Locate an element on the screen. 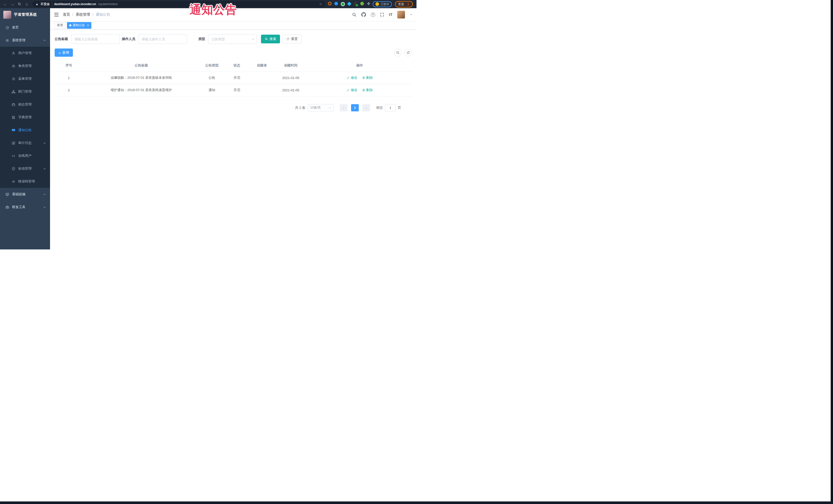 Image resolution: width=833 pixels, height=504 pixels. goto-page: 前往 页 is located at coordinates (389, 107).